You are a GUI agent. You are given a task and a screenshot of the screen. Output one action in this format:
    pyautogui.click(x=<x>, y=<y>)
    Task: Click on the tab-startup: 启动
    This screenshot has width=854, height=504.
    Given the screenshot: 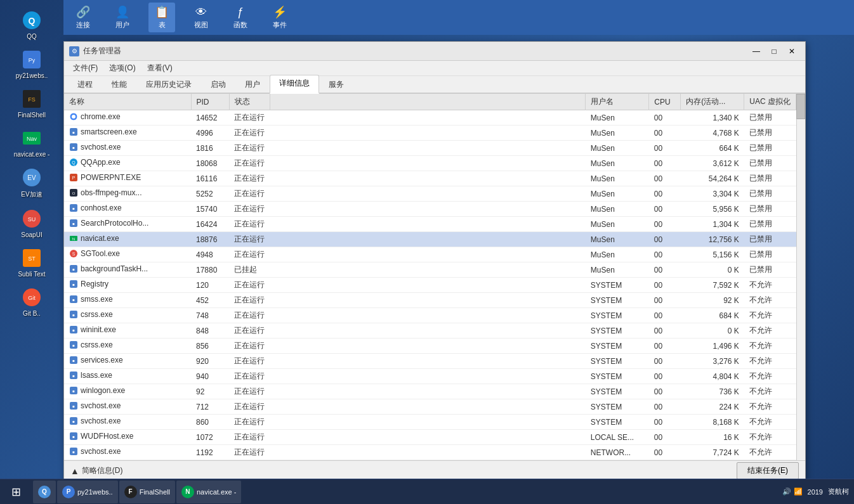 What is the action you would take?
    pyautogui.click(x=218, y=84)
    